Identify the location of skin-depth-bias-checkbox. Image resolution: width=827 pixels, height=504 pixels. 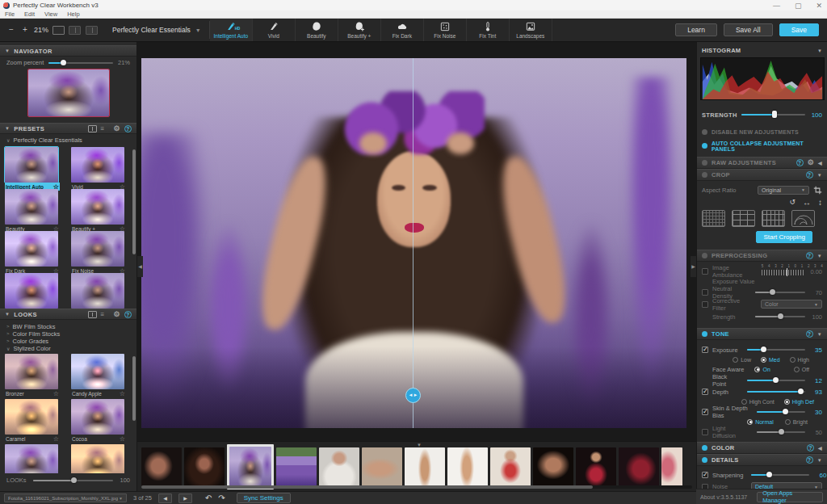
(705, 412).